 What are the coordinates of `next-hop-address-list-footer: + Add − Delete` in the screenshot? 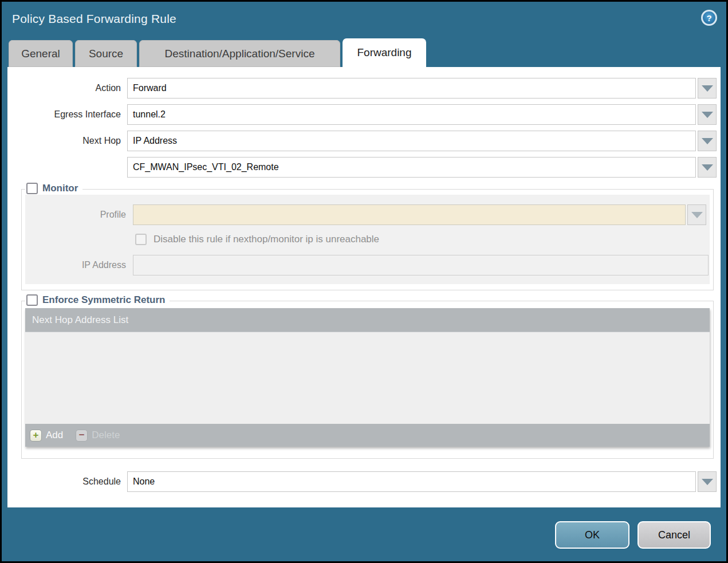 It's located at (368, 435).